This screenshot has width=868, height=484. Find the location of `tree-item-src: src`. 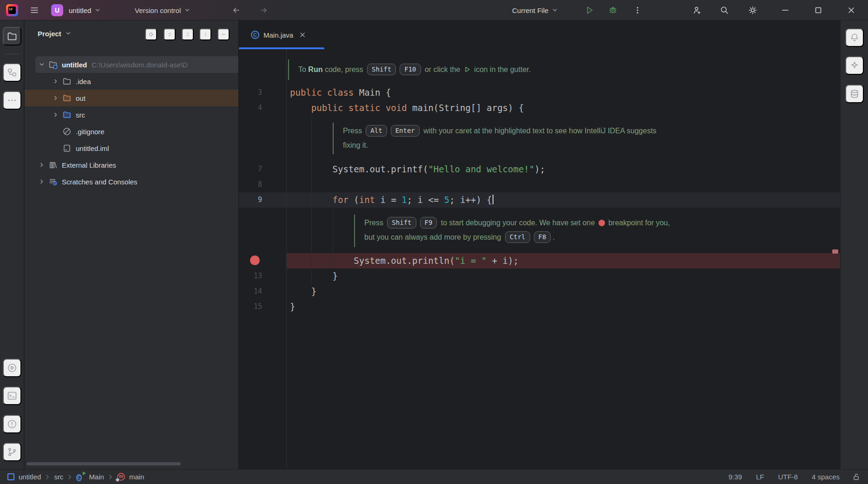

tree-item-src: src is located at coordinates (132, 115).